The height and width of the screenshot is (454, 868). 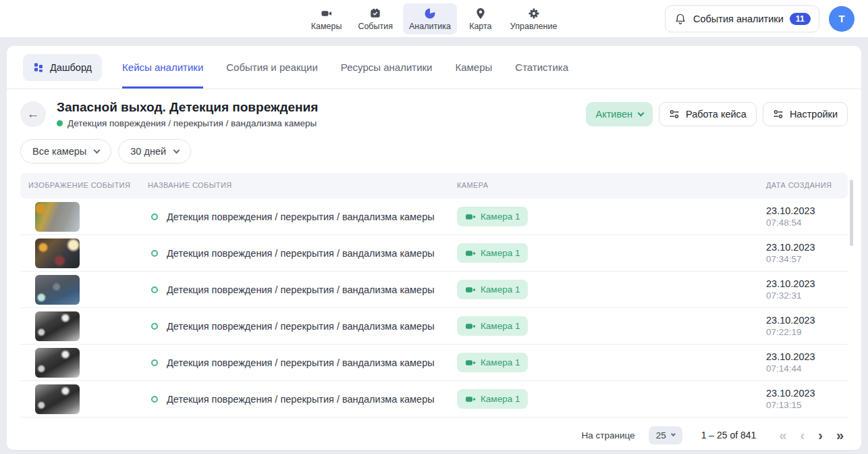 I want to click on creation-time: 07:48:54, so click(x=807, y=223).